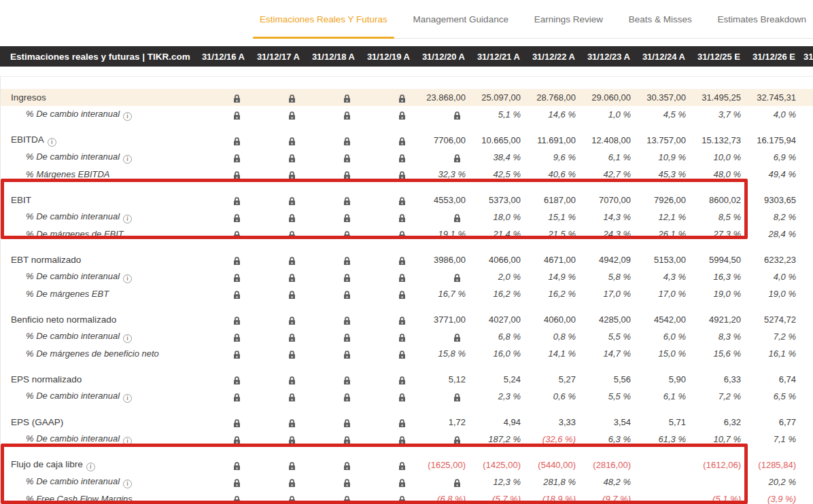 This screenshot has width=813, height=504. I want to click on tab-estimates-breakdown: Estimates Breakdown, so click(761, 19).